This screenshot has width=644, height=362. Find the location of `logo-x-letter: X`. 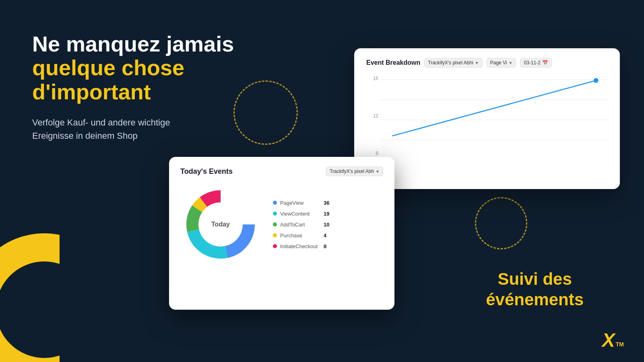

logo-x-letter: X is located at coordinates (609, 340).